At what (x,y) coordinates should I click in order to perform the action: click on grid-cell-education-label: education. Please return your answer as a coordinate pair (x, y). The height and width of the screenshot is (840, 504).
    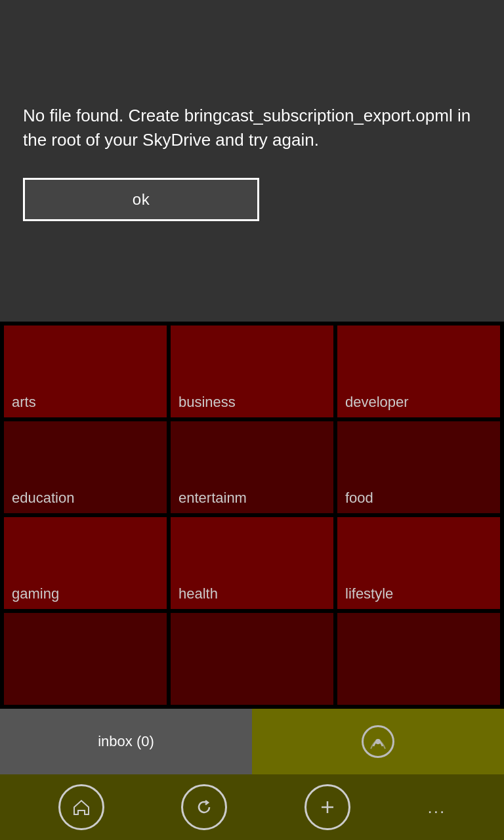
    Looking at the image, I should click on (43, 498).